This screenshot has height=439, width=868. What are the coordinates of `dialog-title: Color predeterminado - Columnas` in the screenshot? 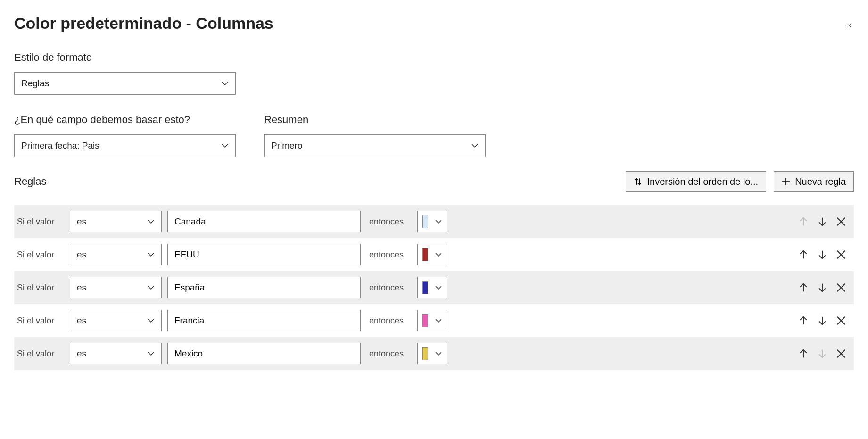 It's located at (144, 24).